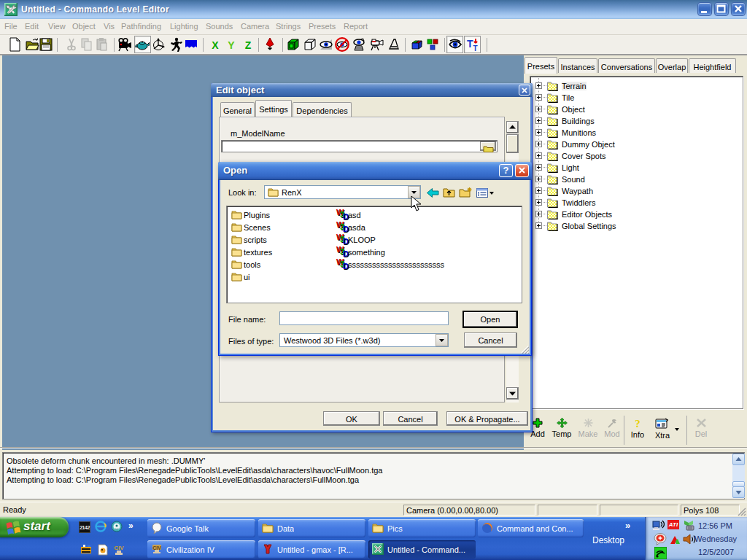  What do you see at coordinates (231, 45) in the screenshot?
I see `svg-text: Y` at bounding box center [231, 45].